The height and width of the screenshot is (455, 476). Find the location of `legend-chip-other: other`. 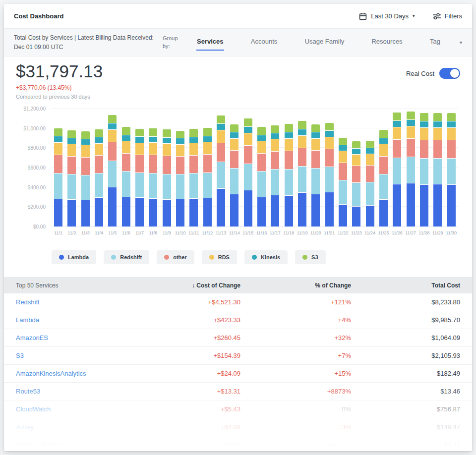

legend-chip-other: other is located at coordinates (176, 257).